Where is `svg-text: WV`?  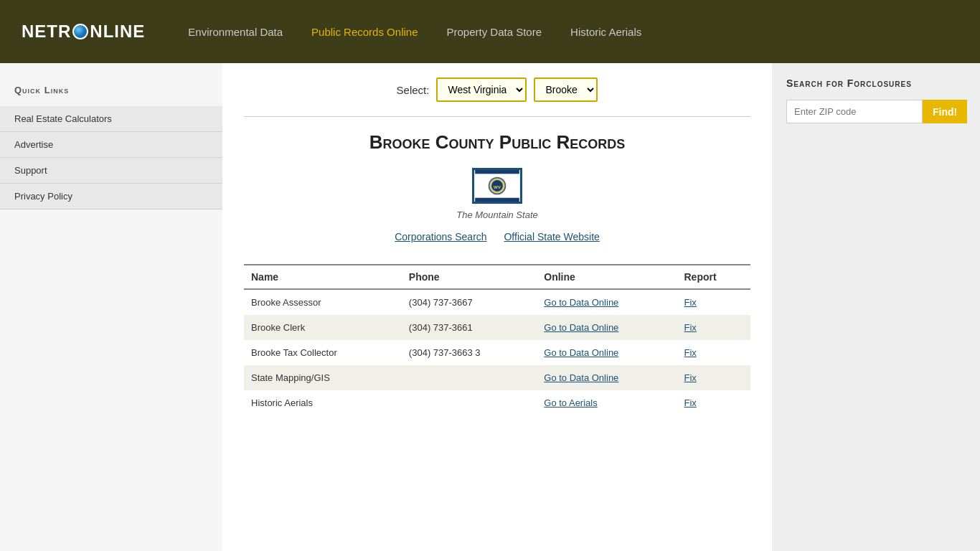 svg-text: WV is located at coordinates (498, 187).